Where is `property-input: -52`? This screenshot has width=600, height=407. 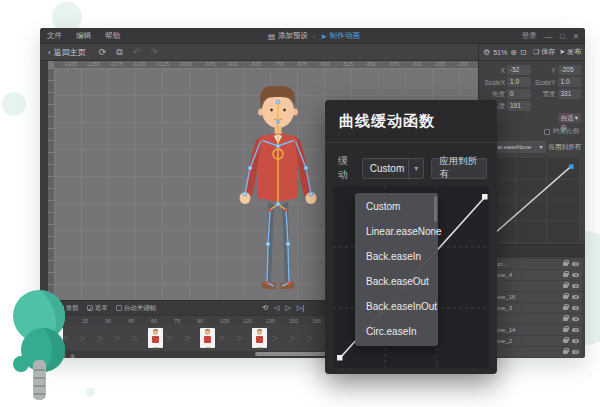 property-input: -52 is located at coordinates (519, 70).